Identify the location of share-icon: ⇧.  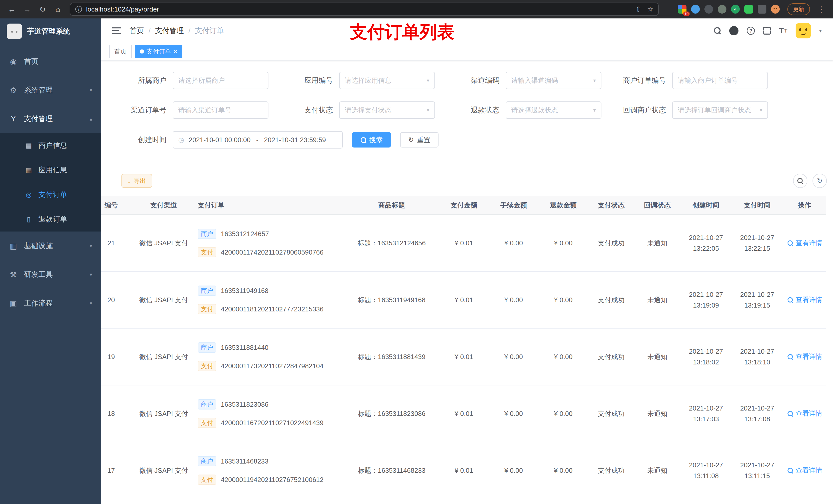
(638, 9).